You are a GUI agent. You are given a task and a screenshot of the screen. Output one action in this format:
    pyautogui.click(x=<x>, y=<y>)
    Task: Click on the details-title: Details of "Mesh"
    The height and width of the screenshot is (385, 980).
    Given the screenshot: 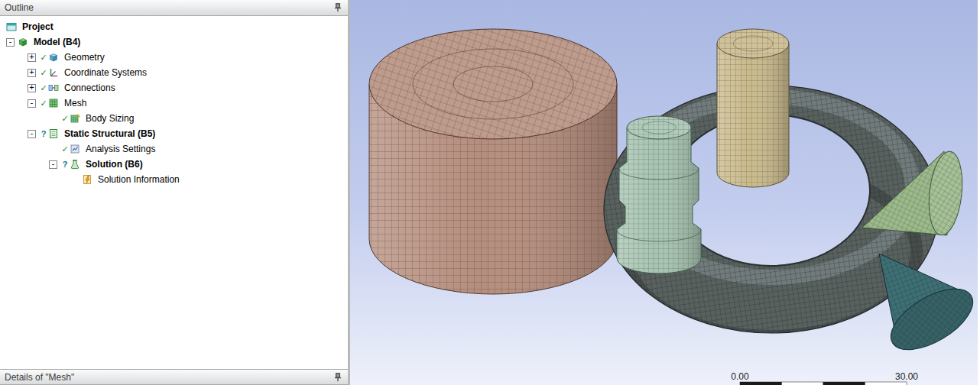 What is the action you would take?
    pyautogui.click(x=168, y=377)
    